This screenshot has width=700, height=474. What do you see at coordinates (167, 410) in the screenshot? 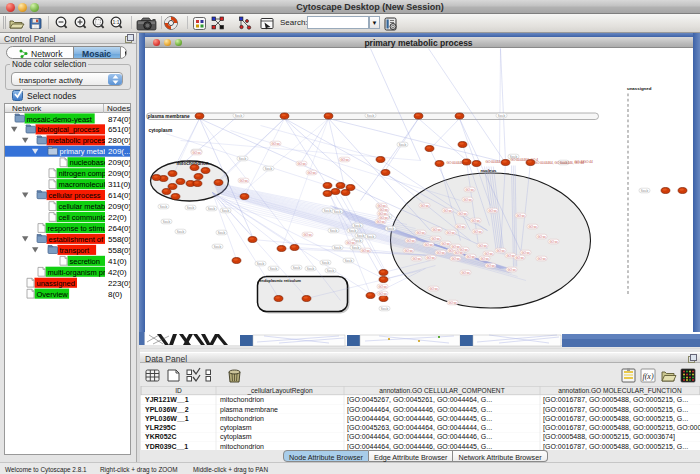
I see `svg-text: YPL036W__2` at bounding box center [167, 410].